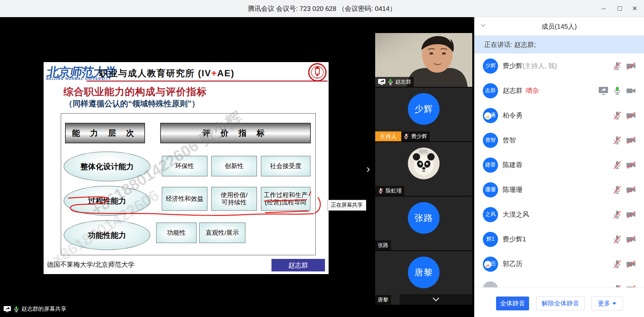 The width and height of the screenshot is (644, 317). I want to click on indicator-box: 工作过程和生产 (经营)流程导向, so click(286, 199).